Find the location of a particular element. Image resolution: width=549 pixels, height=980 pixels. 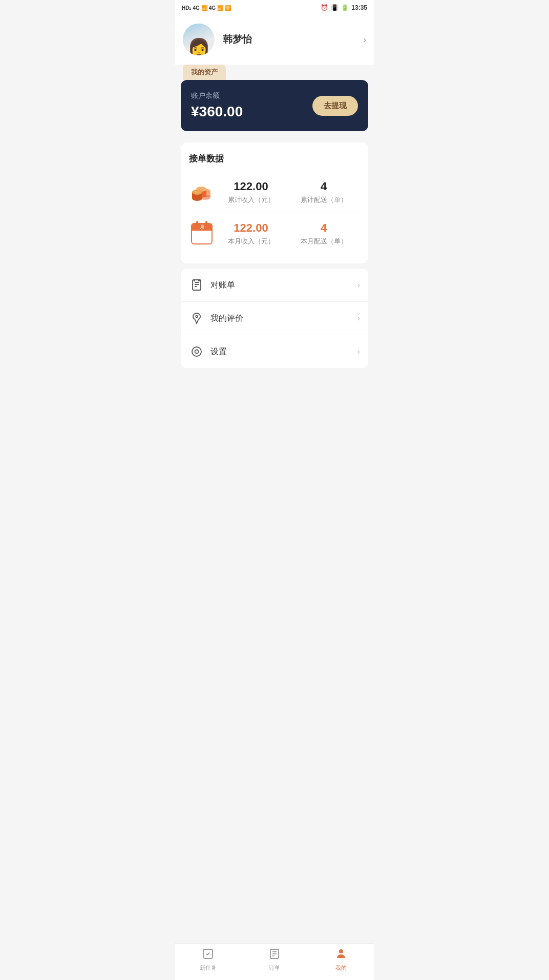

statement-icon is located at coordinates (197, 285).